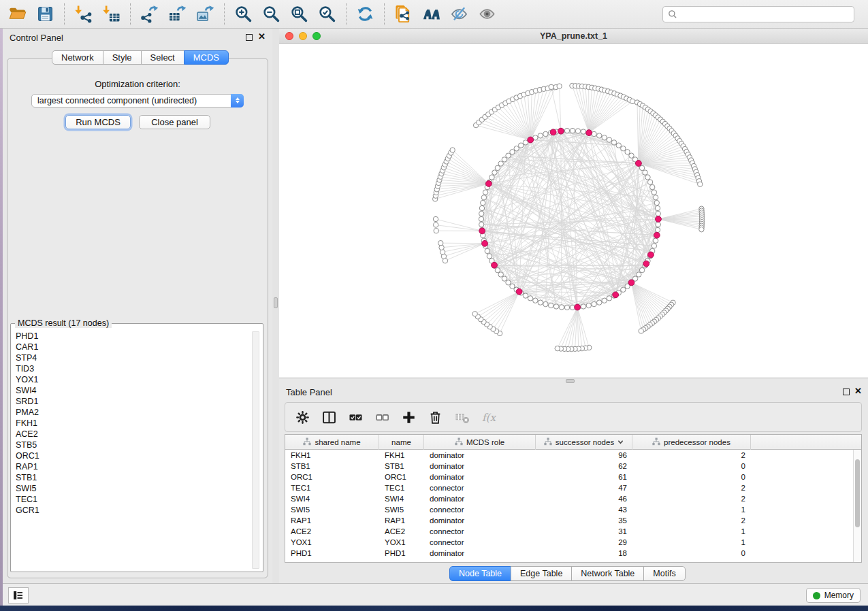 The height and width of the screenshot is (611, 868). I want to click on close-panel-icon: ✕, so click(261, 37).